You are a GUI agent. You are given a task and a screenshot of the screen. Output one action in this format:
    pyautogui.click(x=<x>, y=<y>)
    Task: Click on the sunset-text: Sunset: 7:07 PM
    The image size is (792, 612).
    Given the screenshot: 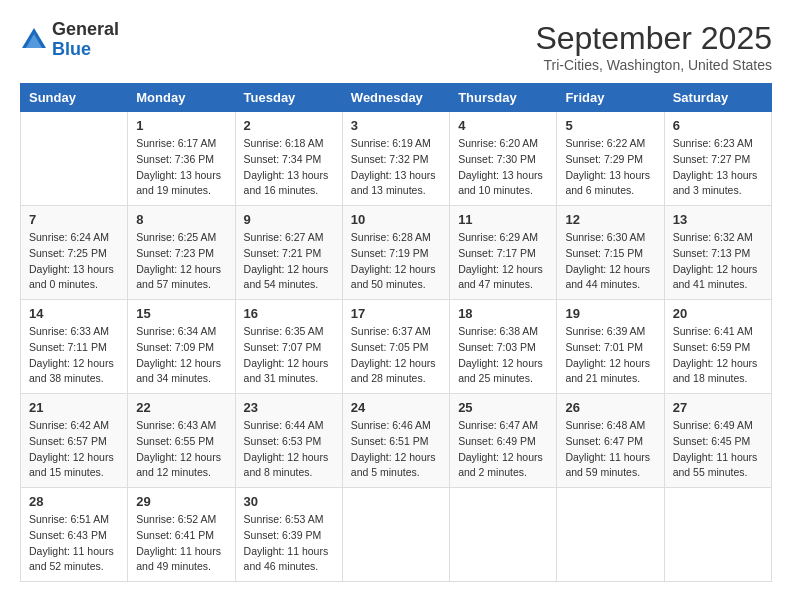 What is the action you would take?
    pyautogui.click(x=289, y=348)
    